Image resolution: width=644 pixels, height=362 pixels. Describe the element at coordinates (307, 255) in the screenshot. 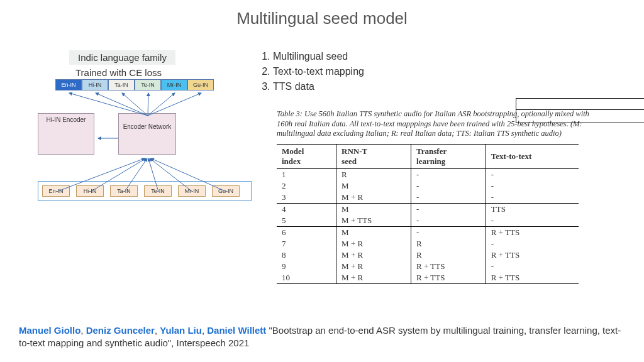

I see `table-cell: 8` at that location.